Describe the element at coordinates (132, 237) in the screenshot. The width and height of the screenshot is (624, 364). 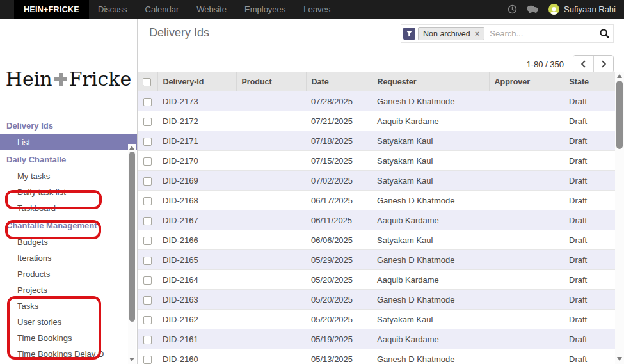
I see `sidebar-scrollbar-thumb` at that location.